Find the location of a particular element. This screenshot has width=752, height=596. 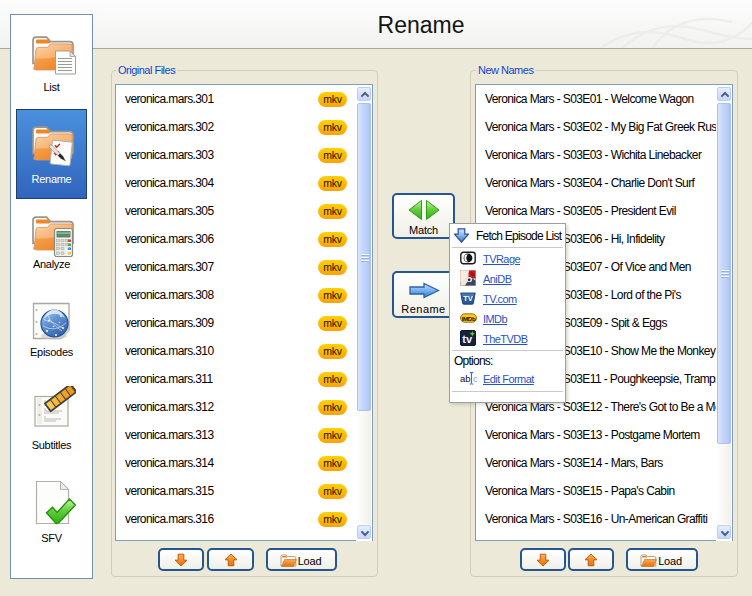

svg-text: TV is located at coordinates (468, 298).